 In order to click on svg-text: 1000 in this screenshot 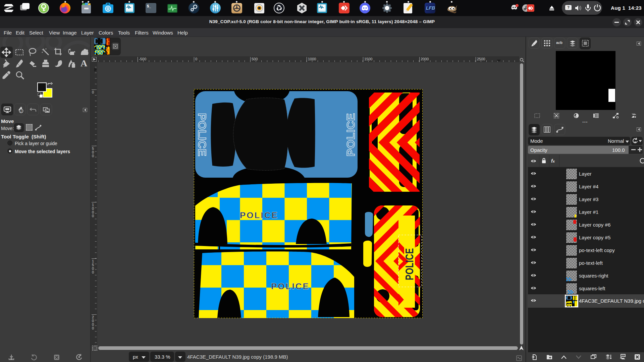, I will do `click(312, 59)`.